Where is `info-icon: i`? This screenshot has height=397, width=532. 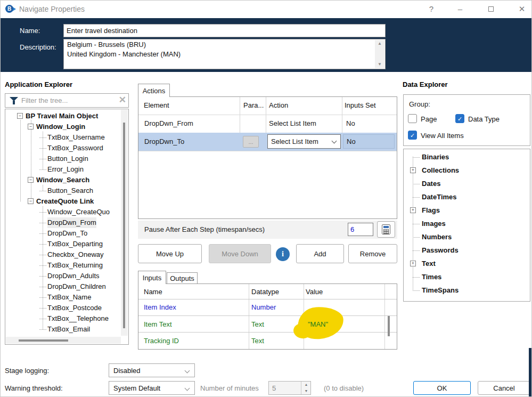
info-icon: i is located at coordinates (283, 254).